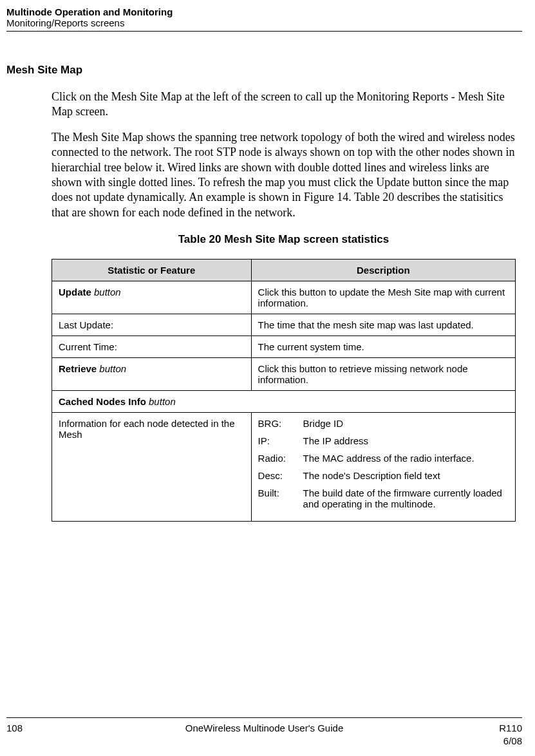 The height and width of the screenshot is (756, 535). What do you see at coordinates (384, 424) in the screenshot?
I see `node-info-item: BRG: Bridge ID` at bounding box center [384, 424].